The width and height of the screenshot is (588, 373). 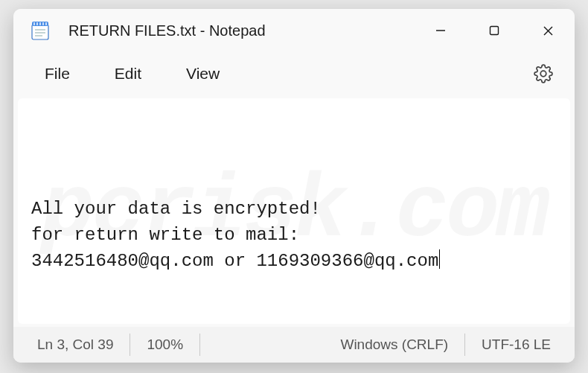 I want to click on titlebar: RETURN FILES.txt - Notepad, so click(x=294, y=31).